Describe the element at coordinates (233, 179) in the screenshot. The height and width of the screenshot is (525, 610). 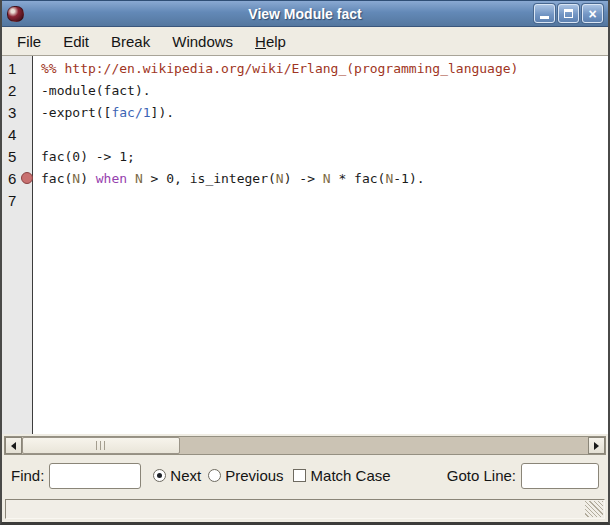
I see `code-text: fac(N) when N > 0, is_integer(N) -> N * …` at that location.